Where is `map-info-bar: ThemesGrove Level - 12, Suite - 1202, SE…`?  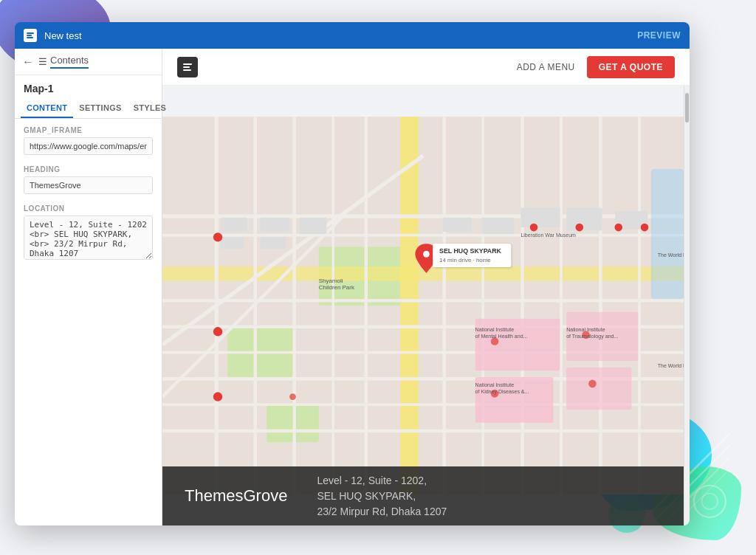 map-info-bar: ThemesGrove Level - 12, Suite - 1202, SE… is located at coordinates (423, 496).